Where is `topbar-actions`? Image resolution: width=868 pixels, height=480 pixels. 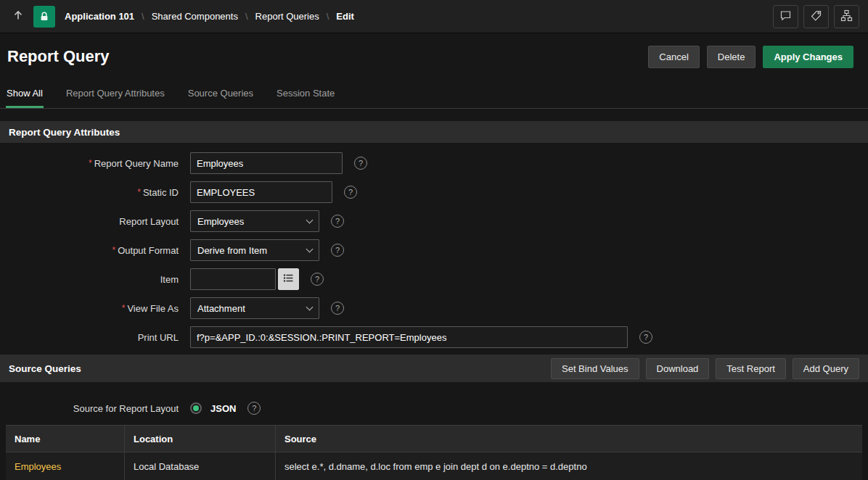
topbar-actions is located at coordinates (816, 17).